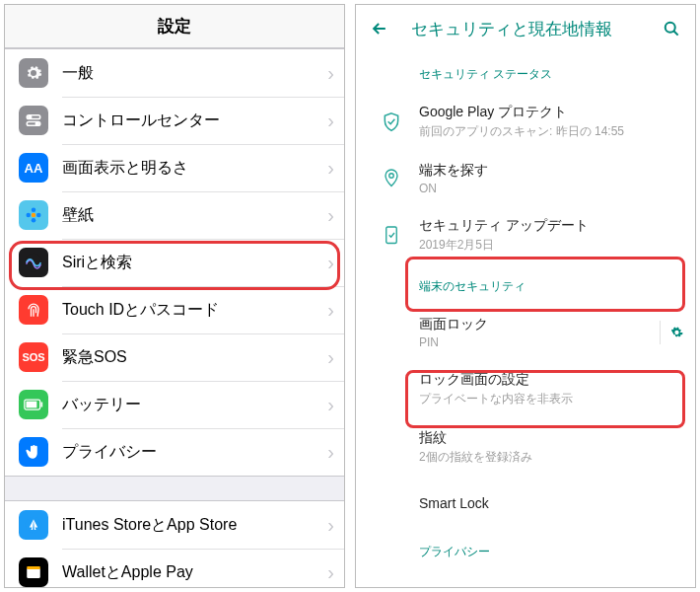 The image size is (700, 592). What do you see at coordinates (551, 188) in the screenshot?
I see `row-subtitle: ON` at bounding box center [551, 188].